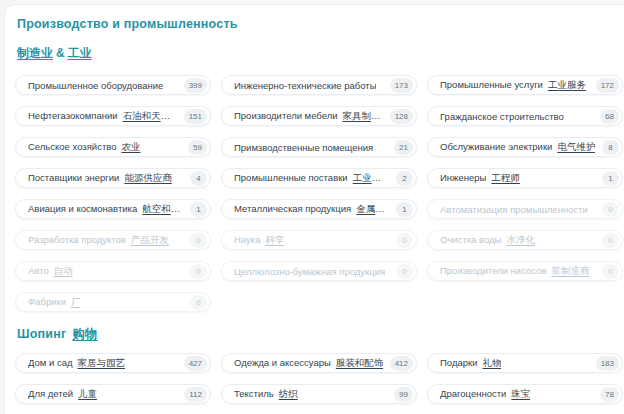  I want to click on category-label: Инженерно-технические работы, so click(305, 86).